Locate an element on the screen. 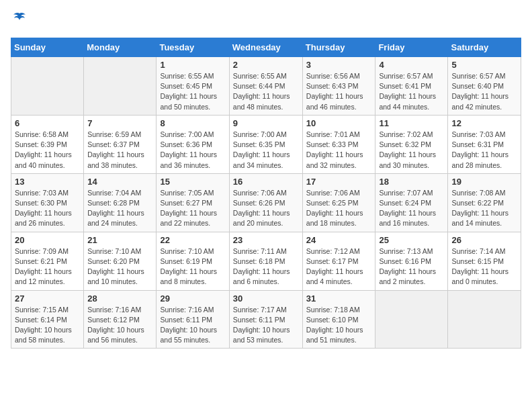 Image resolution: width=532 pixels, height=411 pixels. day-number: 11 is located at coordinates (411, 124).